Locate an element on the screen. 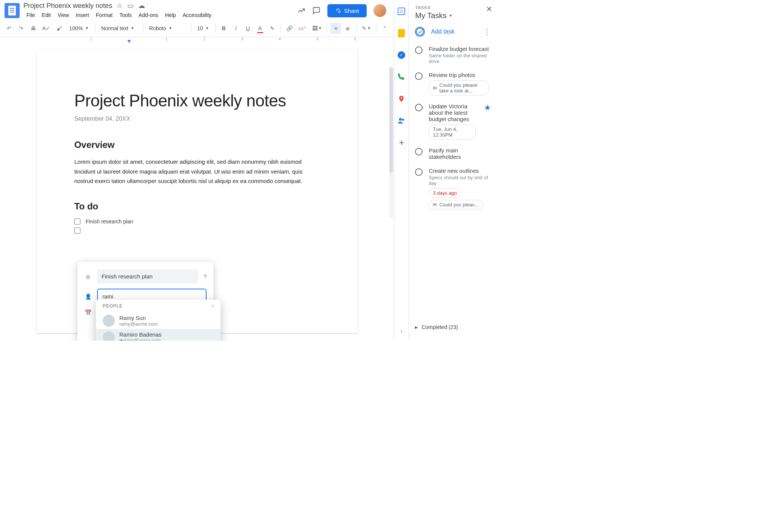  undo-button: ↶ is located at coordinates (9, 28).